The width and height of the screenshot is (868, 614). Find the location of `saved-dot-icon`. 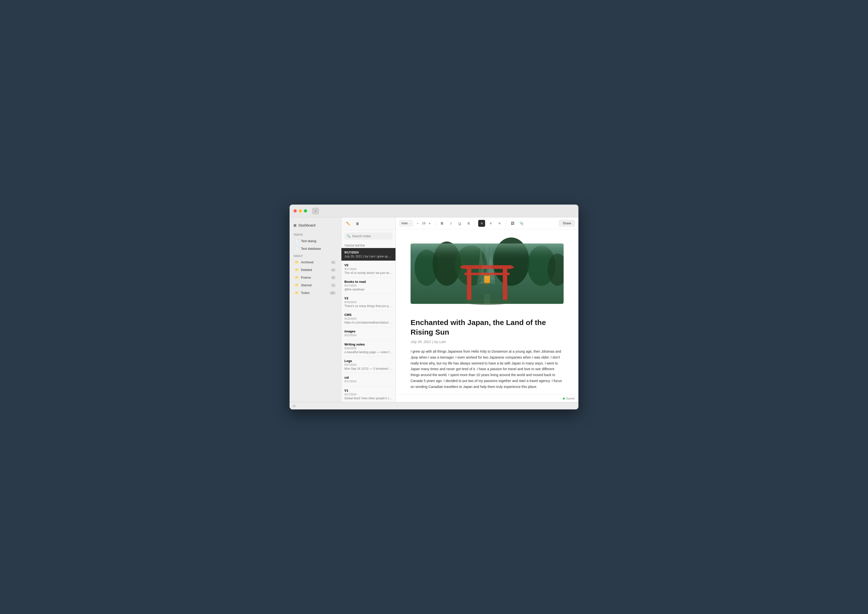

saved-dot-icon is located at coordinates (564, 398).